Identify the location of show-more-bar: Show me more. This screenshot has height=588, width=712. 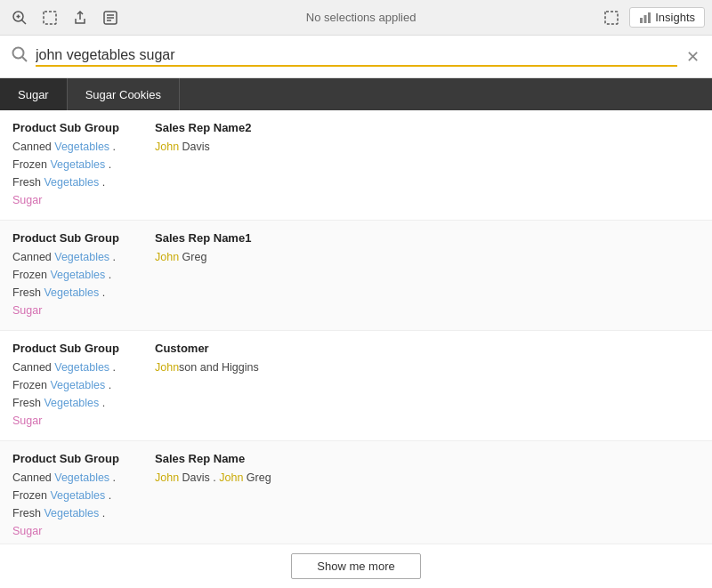
(356, 566).